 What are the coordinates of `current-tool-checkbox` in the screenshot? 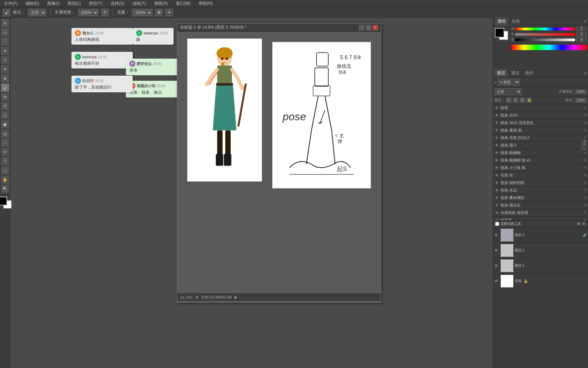 It's located at (497, 224).